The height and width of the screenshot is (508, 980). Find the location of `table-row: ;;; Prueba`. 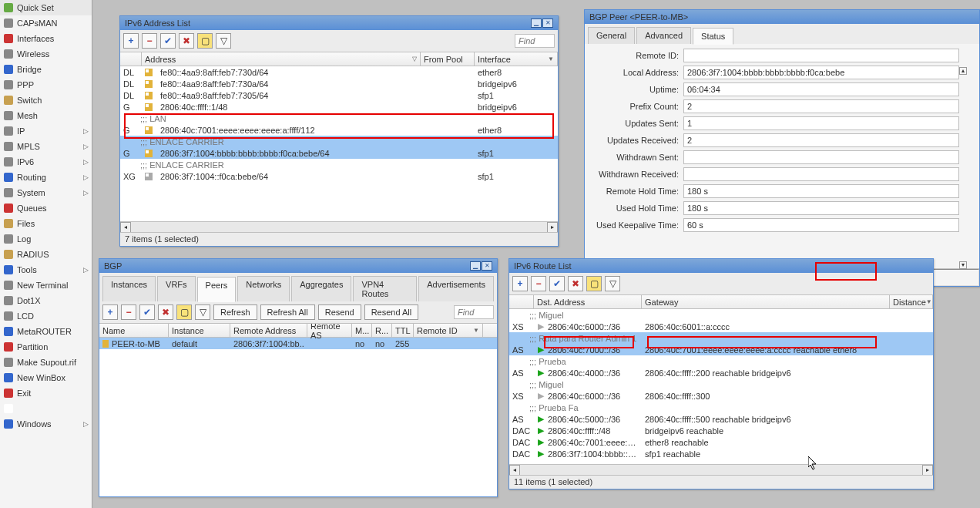

table-row: ;;; Prueba is located at coordinates (721, 361).